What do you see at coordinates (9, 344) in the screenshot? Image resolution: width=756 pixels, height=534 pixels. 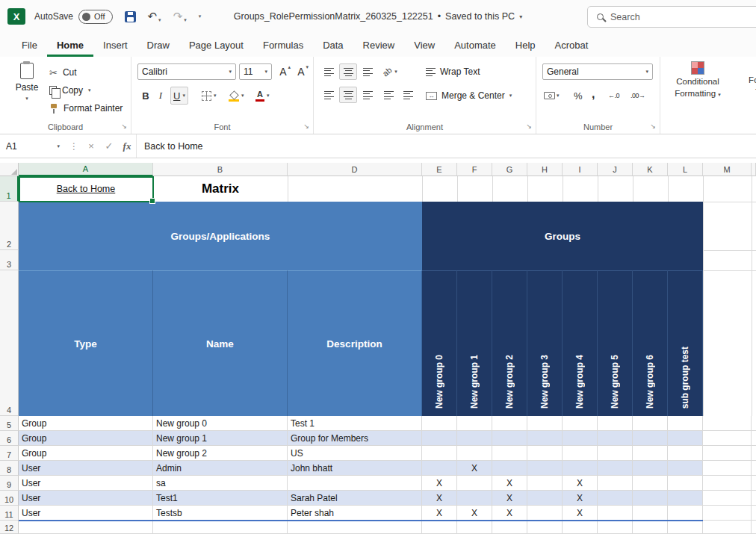 I see `row-header-4: 4` at bounding box center [9, 344].